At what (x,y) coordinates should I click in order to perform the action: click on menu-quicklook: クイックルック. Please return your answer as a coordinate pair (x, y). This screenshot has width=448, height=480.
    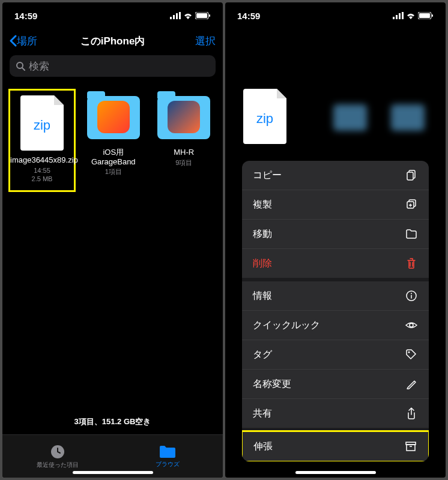
    Looking at the image, I should click on (335, 325).